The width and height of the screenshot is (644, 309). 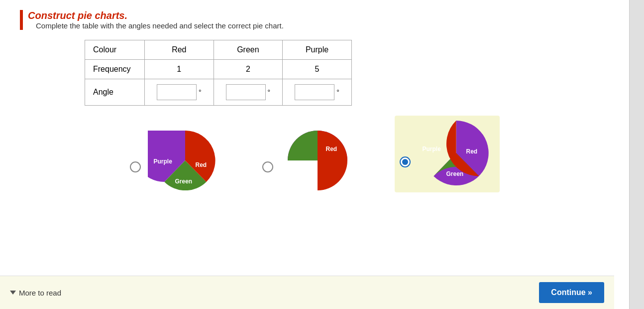 I want to click on angle-cell-red: °, so click(x=179, y=93).